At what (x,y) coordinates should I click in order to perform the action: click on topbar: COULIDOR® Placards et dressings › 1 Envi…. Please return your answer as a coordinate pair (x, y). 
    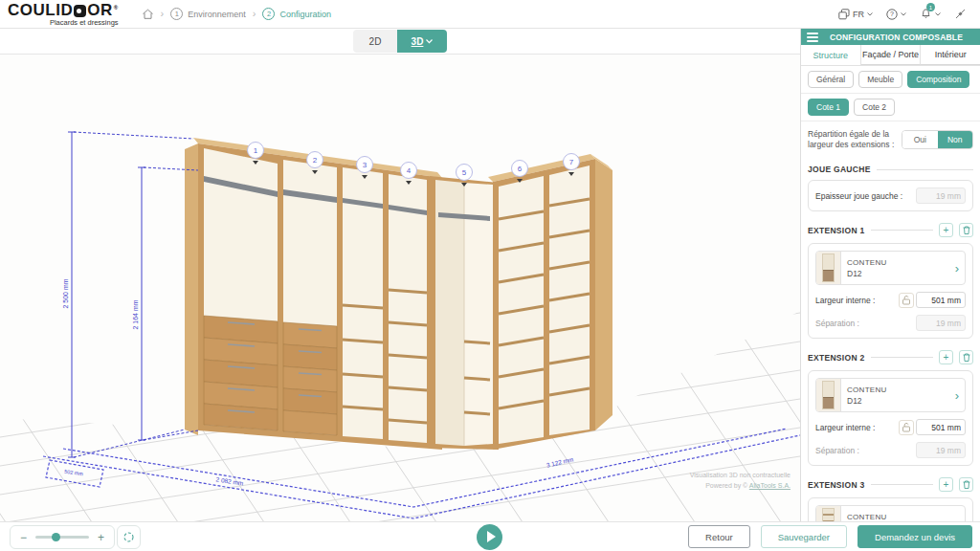
    Looking at the image, I should click on (490, 14).